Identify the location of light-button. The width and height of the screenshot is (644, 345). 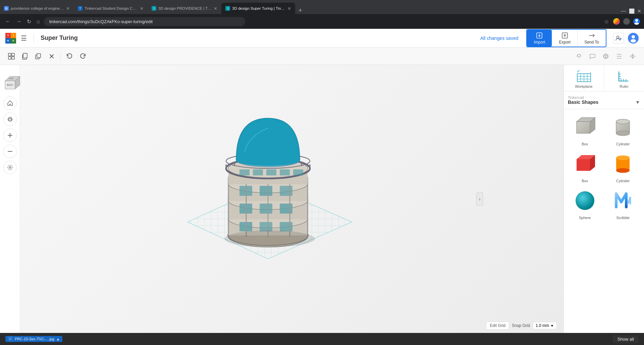
(579, 56).